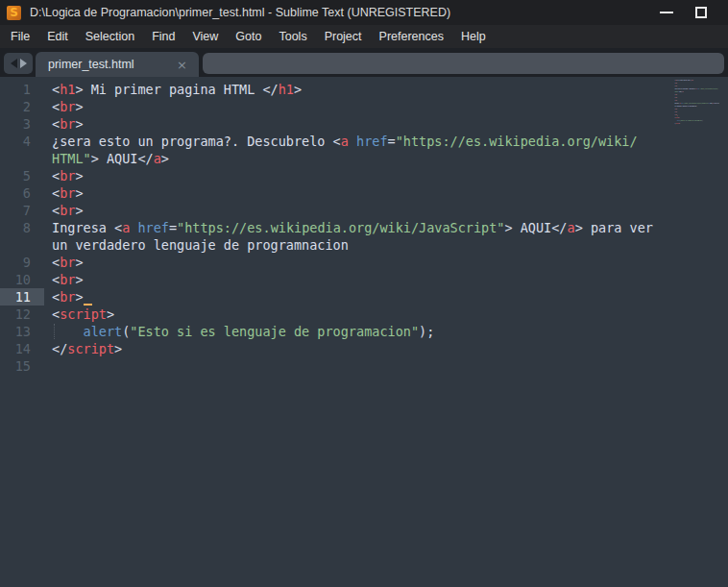 The width and height of the screenshot is (728, 587). I want to click on code-line: <h1> Mi primer pagina HTML </h1>, so click(173, 89).